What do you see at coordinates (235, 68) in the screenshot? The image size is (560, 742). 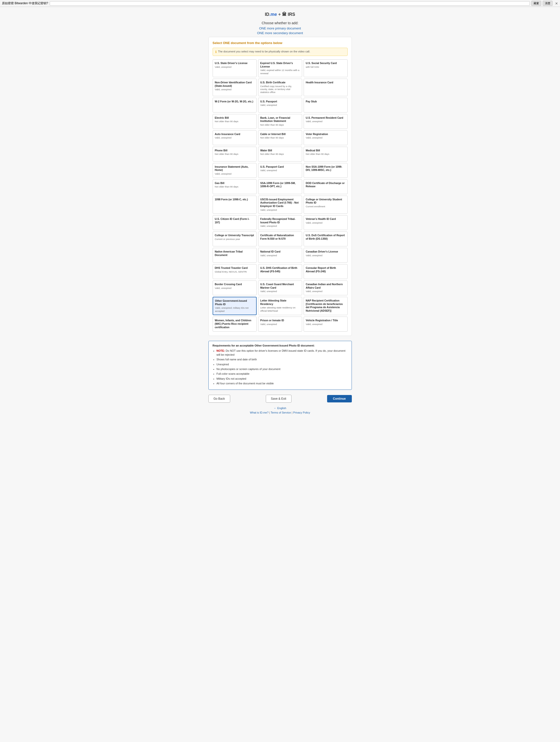 I see `doc-item-0: U.S. State Driver's LicenseValid, unexpi…` at bounding box center [235, 68].